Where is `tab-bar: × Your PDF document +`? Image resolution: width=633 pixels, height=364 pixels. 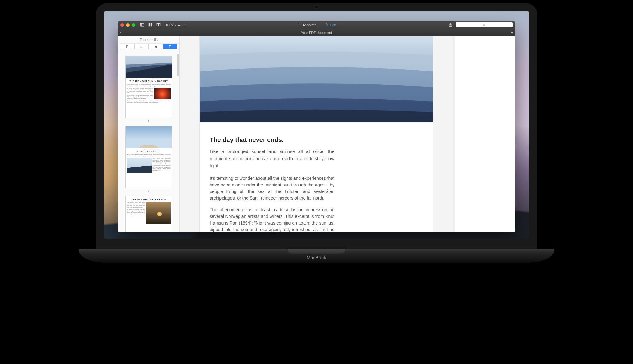
tab-bar: × Your PDF document + is located at coordinates (316, 32).